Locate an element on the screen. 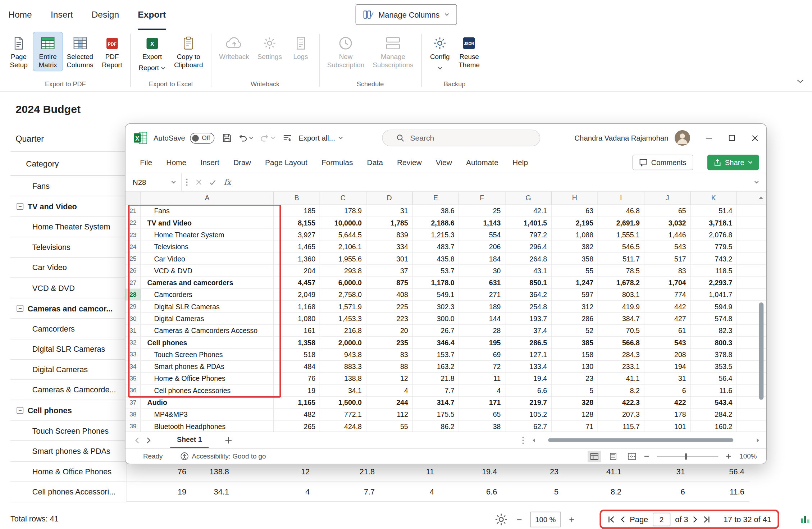  cell-A31: Cameras & Camcorders Accesso is located at coordinates (207, 331).